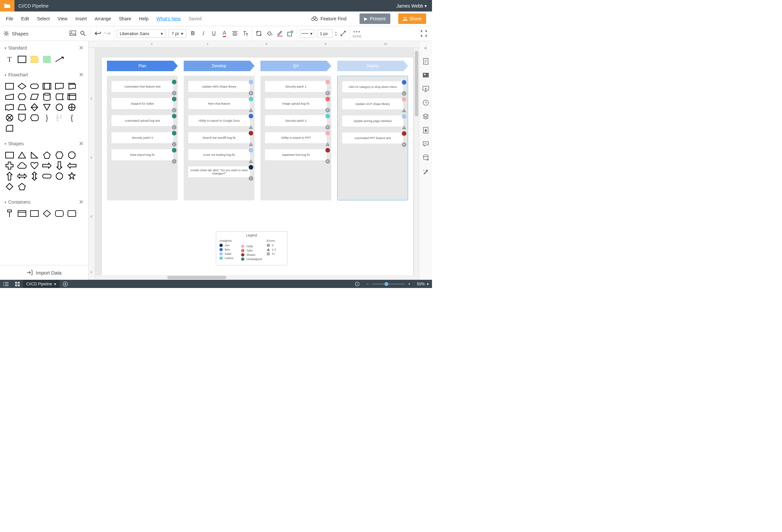  Describe the element at coordinates (426, 144) in the screenshot. I see `comment-icon` at that location.